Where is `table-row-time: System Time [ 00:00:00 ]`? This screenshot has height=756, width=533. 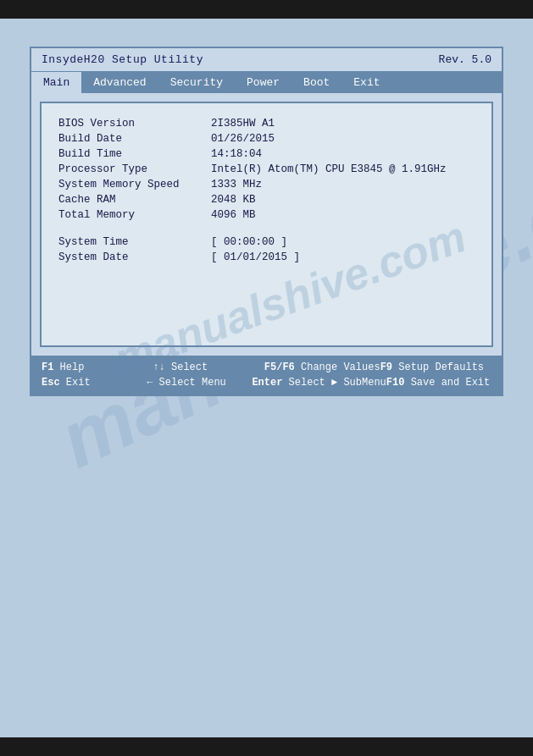 table-row-time: System Time [ 00:00:00 ] is located at coordinates (266, 242).